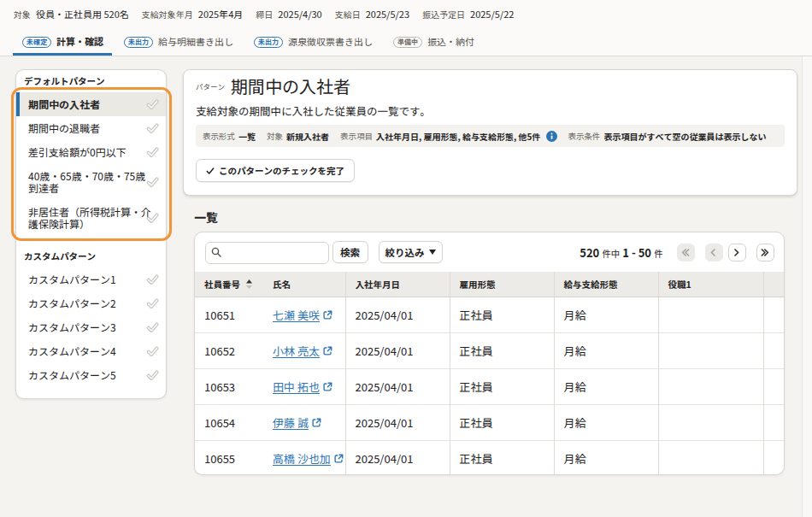 The width and height of the screenshot is (812, 517). I want to click on pattern-item: カスタムパターン2, so click(91, 303).